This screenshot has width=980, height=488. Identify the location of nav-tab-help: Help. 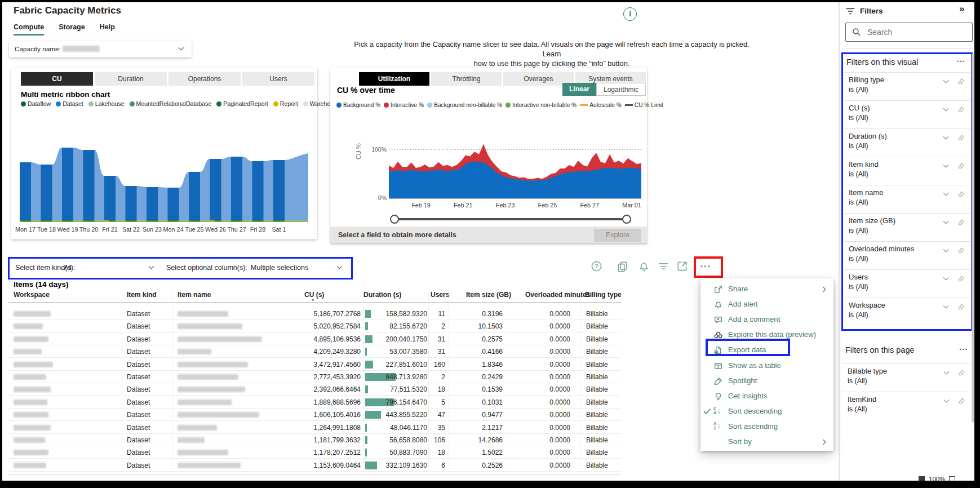
(107, 27).